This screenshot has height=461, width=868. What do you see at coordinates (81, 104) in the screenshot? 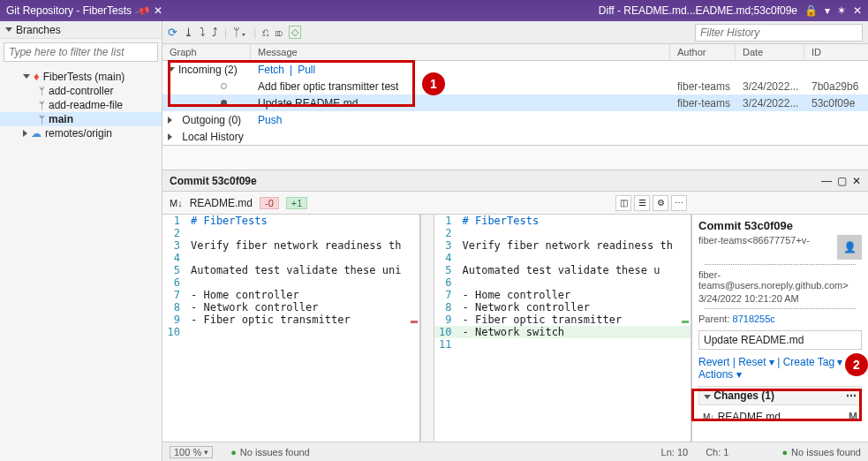
I see `branches-tree: ♦ FiberTests (main) ᛘadd-controller ᛘadd…` at bounding box center [81, 104].